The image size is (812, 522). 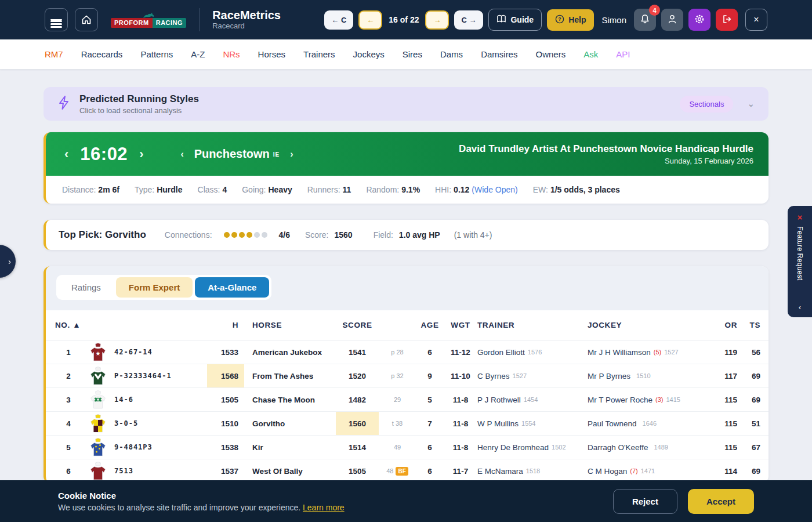 What do you see at coordinates (532, 423) in the screenshot?
I see `trainer-cell: W P Mullins 1554` at bounding box center [532, 423].